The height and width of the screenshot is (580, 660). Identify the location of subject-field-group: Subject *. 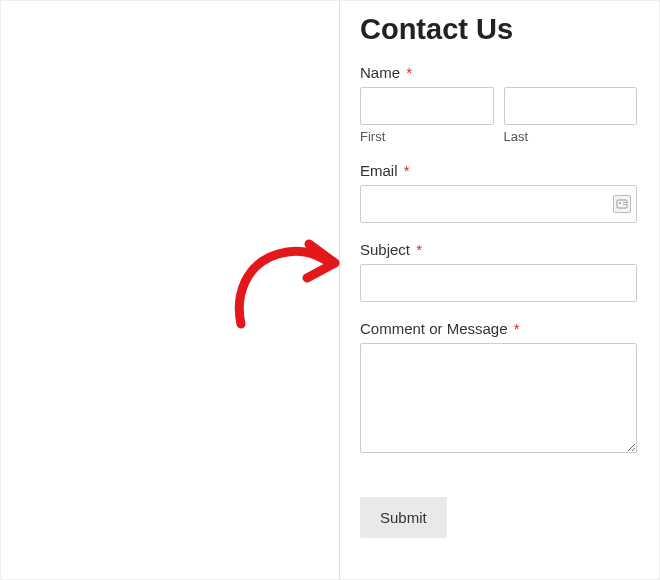
(498, 272).